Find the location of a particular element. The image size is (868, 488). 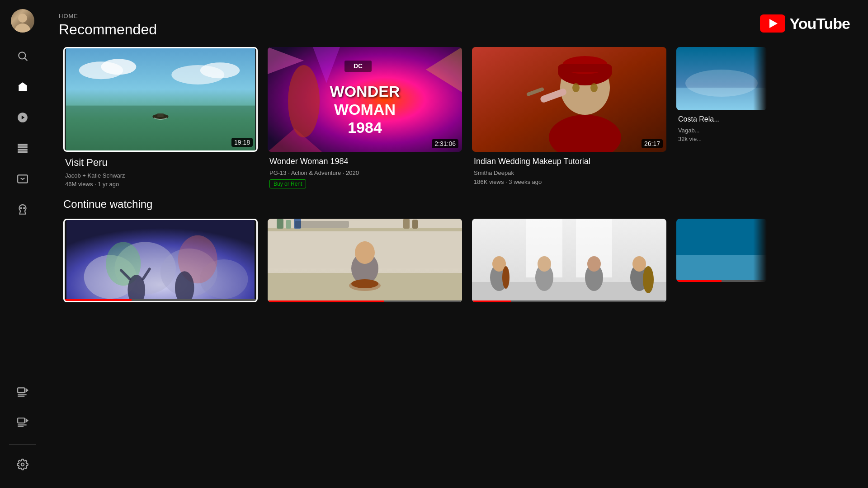

youtube-text: YouTube is located at coordinates (820, 23).